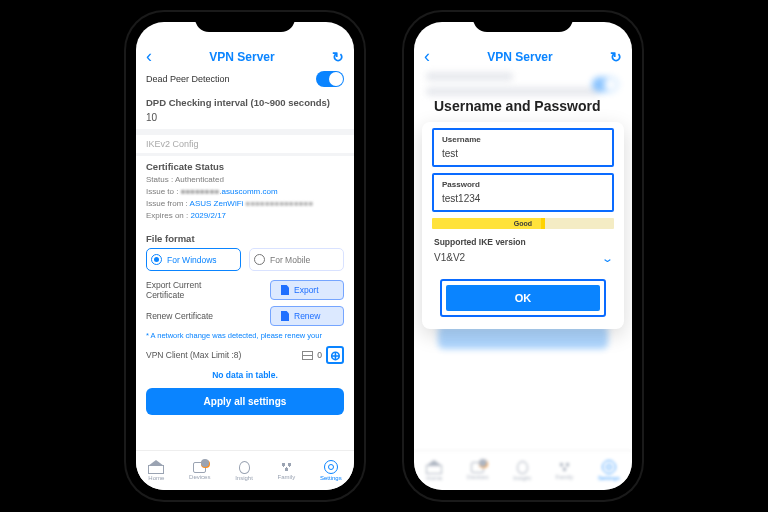 The image size is (768, 512). Describe the element at coordinates (245, 180) in the screenshot. I see `cert-status: Status : Authenticated` at that location.